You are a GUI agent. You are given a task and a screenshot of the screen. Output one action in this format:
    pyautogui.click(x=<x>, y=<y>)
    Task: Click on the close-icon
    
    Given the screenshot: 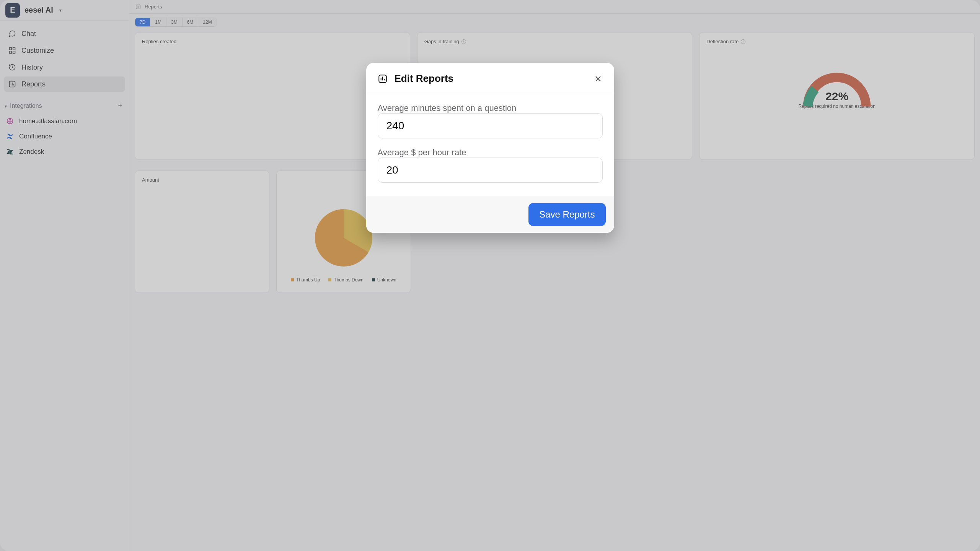 What is the action you would take?
    pyautogui.click(x=598, y=79)
    